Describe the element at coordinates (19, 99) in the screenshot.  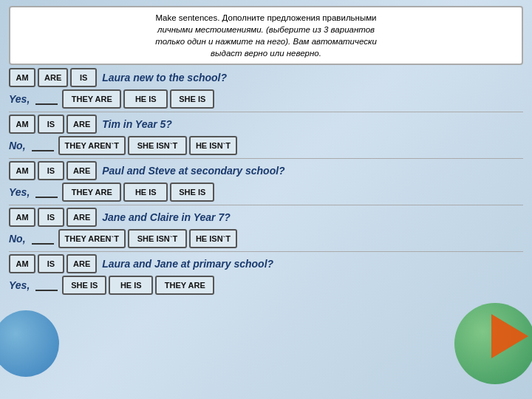
I see `q1-yes-label: Yes,` at that location.